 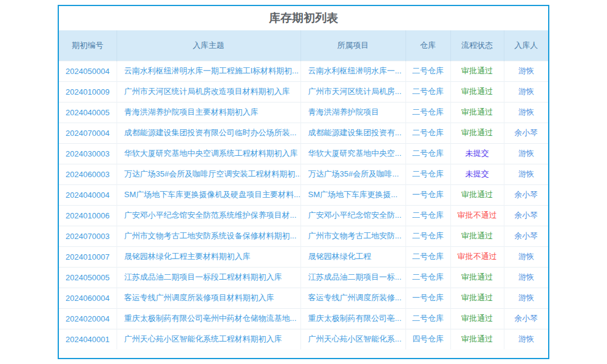 I want to click on initial-no-link: 2024060003, so click(x=87, y=174).